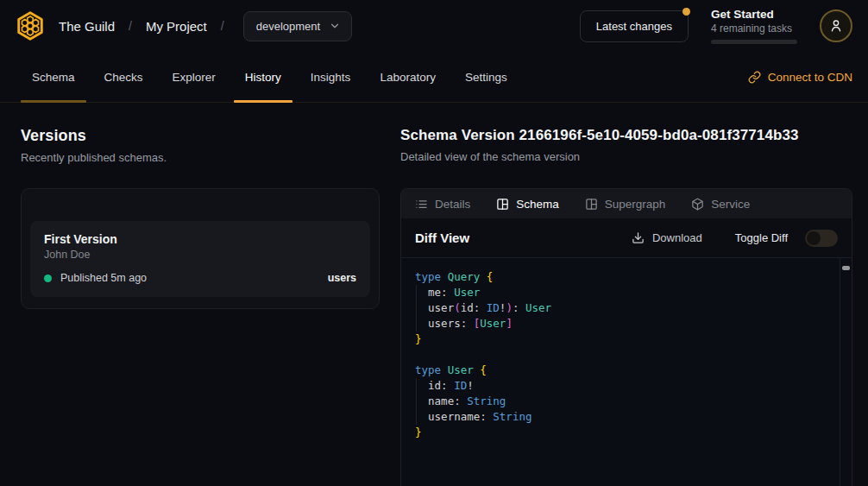 The image size is (868, 486). I want to click on versions-subtitle: Recently published schemas., so click(200, 157).